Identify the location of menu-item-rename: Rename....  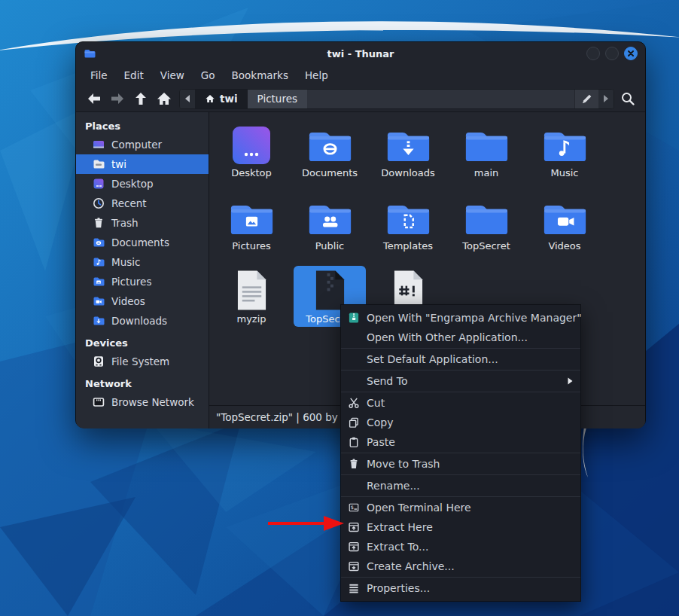
(461, 486).